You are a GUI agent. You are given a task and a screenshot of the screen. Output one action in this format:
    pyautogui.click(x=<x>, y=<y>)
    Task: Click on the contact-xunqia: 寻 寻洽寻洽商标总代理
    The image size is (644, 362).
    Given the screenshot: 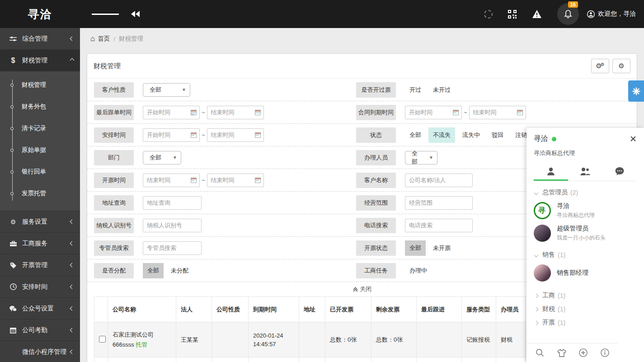 What is the action you would take?
    pyautogui.click(x=585, y=211)
    